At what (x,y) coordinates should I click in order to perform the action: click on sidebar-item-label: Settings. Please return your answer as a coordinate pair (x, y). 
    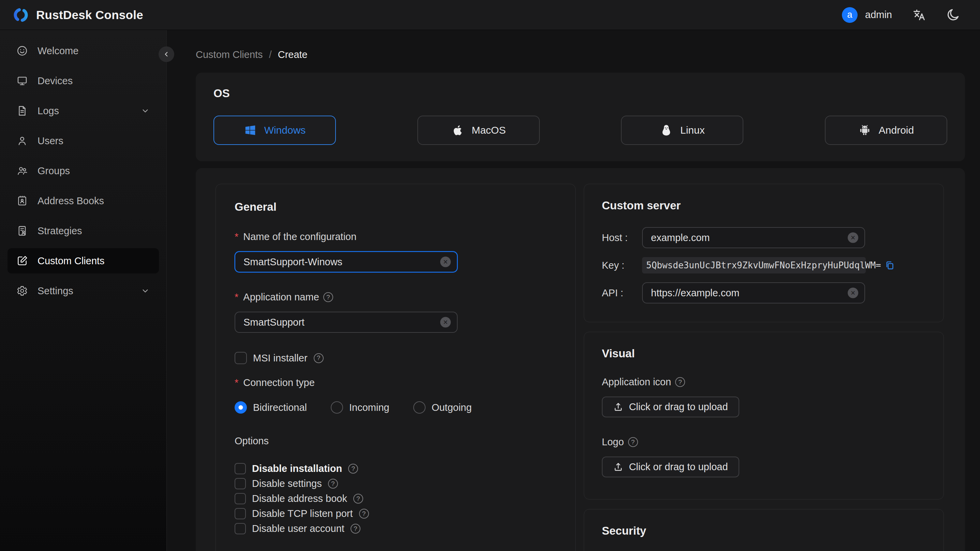
    Looking at the image, I should click on (84, 291).